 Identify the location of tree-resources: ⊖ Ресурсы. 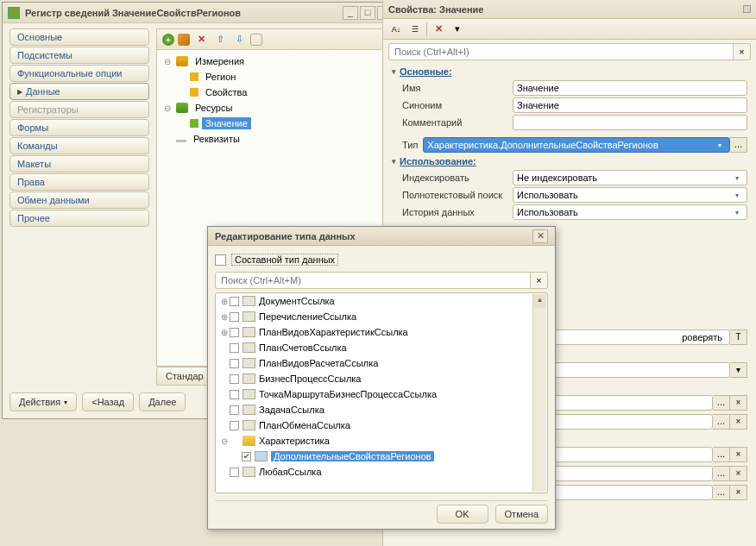
(274, 108).